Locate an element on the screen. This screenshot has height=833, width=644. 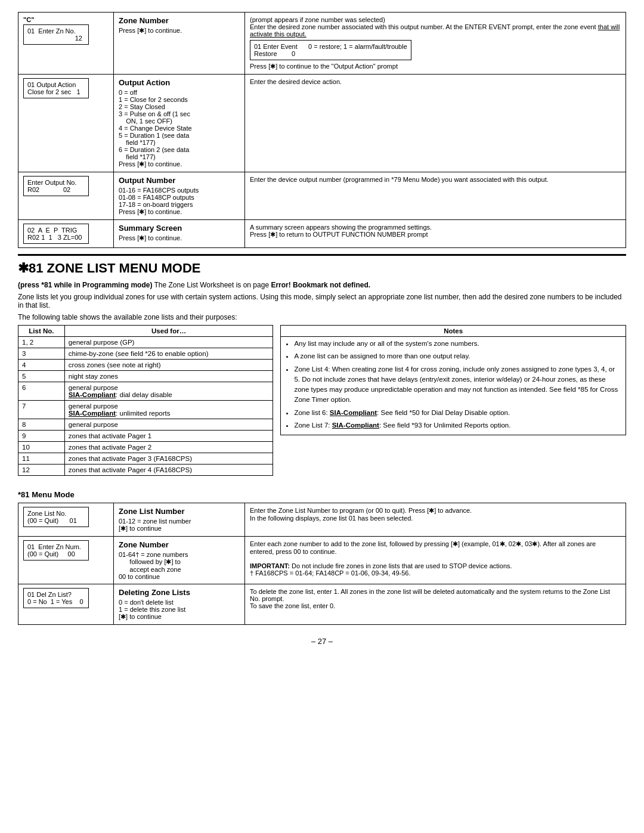
sia-note6: SIA-Compliant is located at coordinates (353, 413).